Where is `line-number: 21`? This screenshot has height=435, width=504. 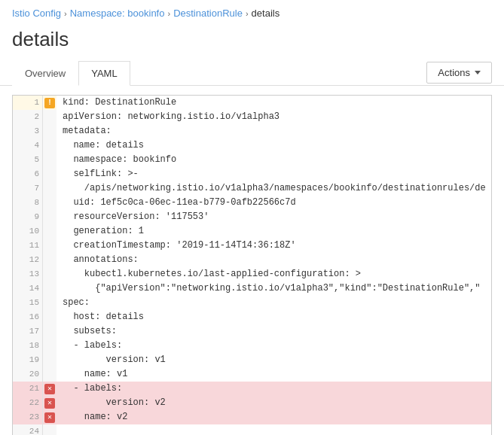 line-number: 21 is located at coordinates (28, 388).